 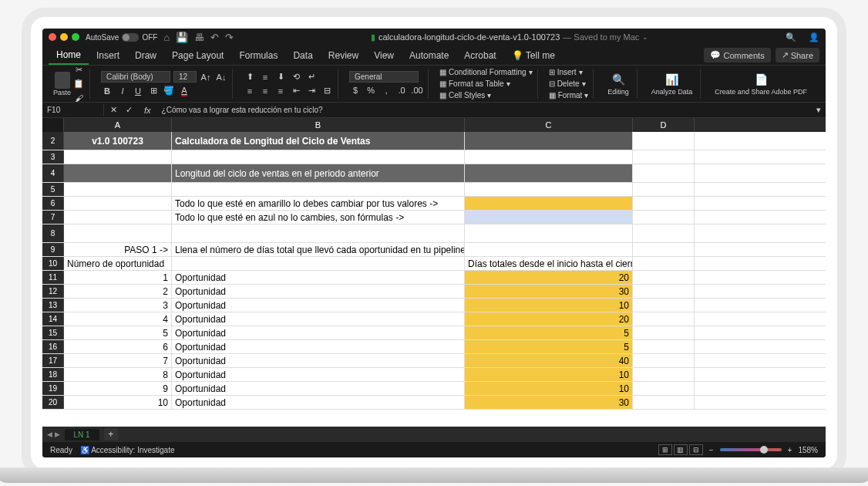 I want to click on cell: 8, so click(x=118, y=375).